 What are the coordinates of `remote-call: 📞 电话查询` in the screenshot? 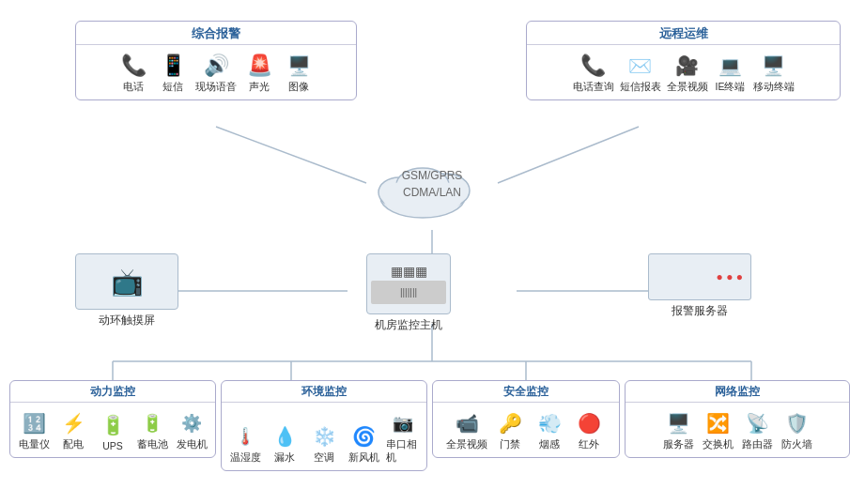 It's located at (594, 73).